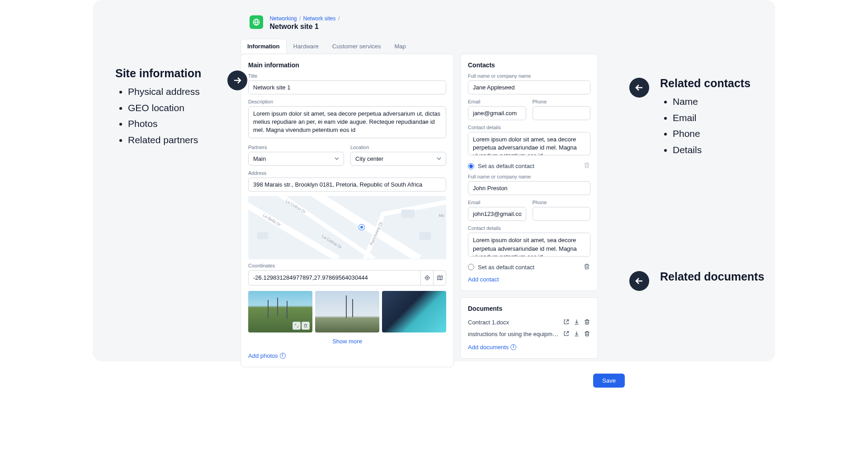 The width and height of the screenshot is (868, 454). Describe the element at coordinates (440, 278) in the screenshot. I see `map-button` at that location.